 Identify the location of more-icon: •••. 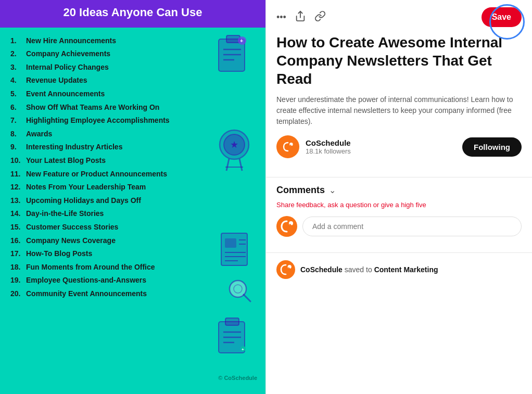
(281, 18).